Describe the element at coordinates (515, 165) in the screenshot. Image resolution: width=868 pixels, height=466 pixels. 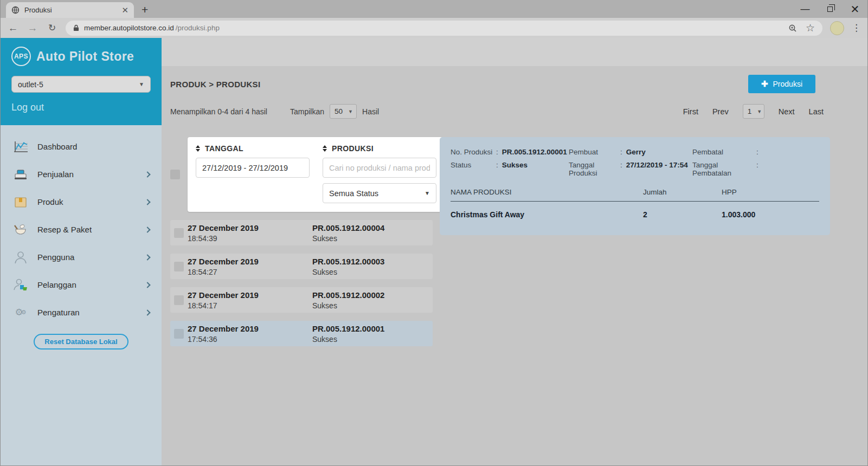
I see `detail-field-value: Sukses` at that location.